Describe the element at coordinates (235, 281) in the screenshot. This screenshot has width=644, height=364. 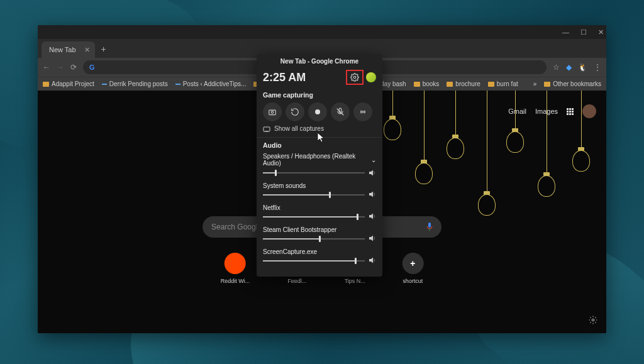
I see `shortcut-label: Reddit Wi...` at that location.